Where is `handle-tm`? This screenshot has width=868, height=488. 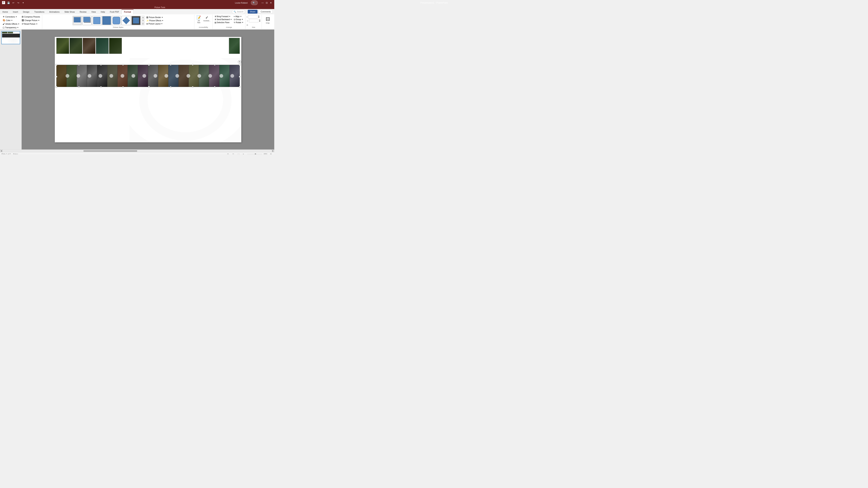 handle-tm is located at coordinates (149, 65).